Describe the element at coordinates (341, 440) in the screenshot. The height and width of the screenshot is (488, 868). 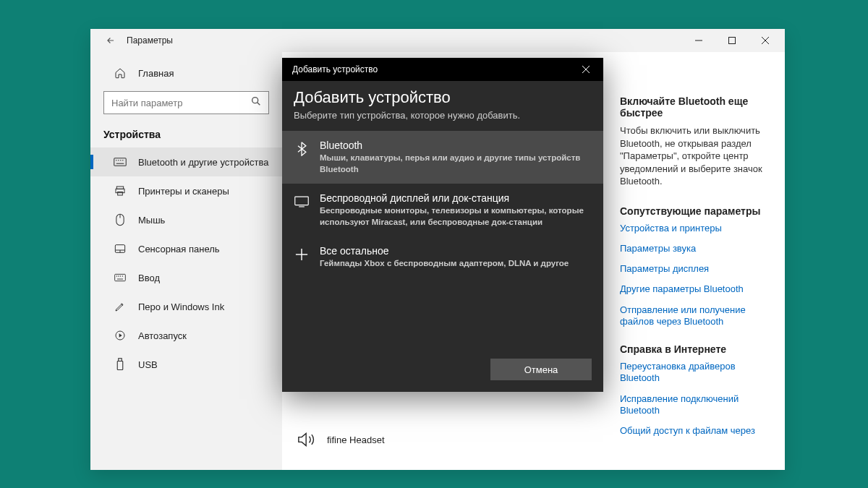
I see `device-list-item: fifine Headset` at that location.